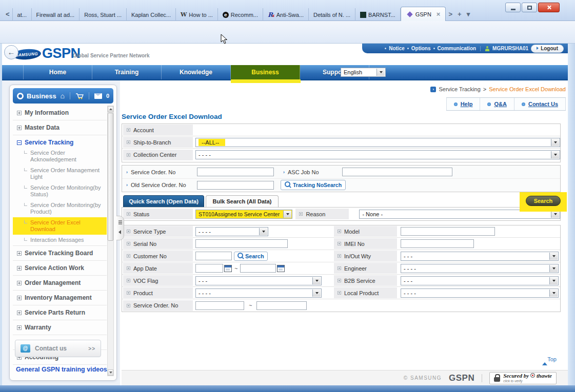 This screenshot has width=575, height=392. Describe the element at coordinates (60, 298) in the screenshot. I see `sidebar-item-inventory-management: Inventory Management` at that location.